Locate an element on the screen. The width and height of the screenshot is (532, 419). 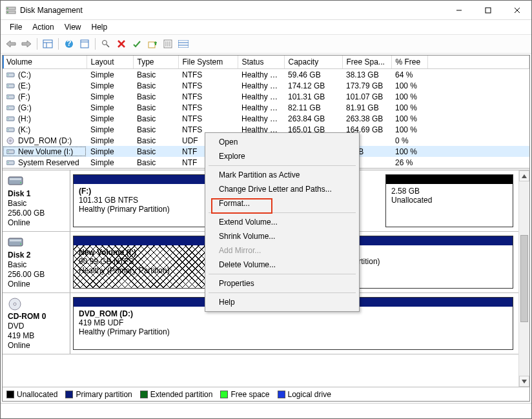
menu-item-properties: Properties is located at coordinates (282, 283).